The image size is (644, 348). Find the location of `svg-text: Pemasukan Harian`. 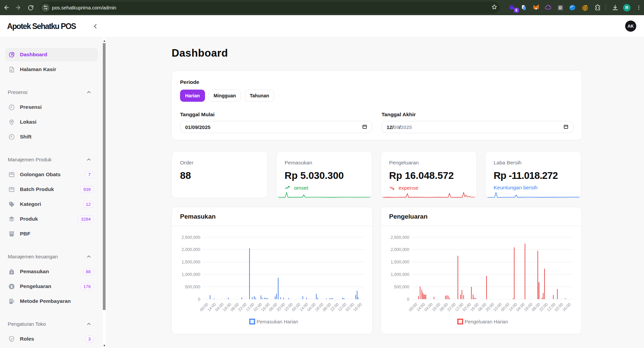

svg-text: Pemasukan Harian is located at coordinates (277, 322).